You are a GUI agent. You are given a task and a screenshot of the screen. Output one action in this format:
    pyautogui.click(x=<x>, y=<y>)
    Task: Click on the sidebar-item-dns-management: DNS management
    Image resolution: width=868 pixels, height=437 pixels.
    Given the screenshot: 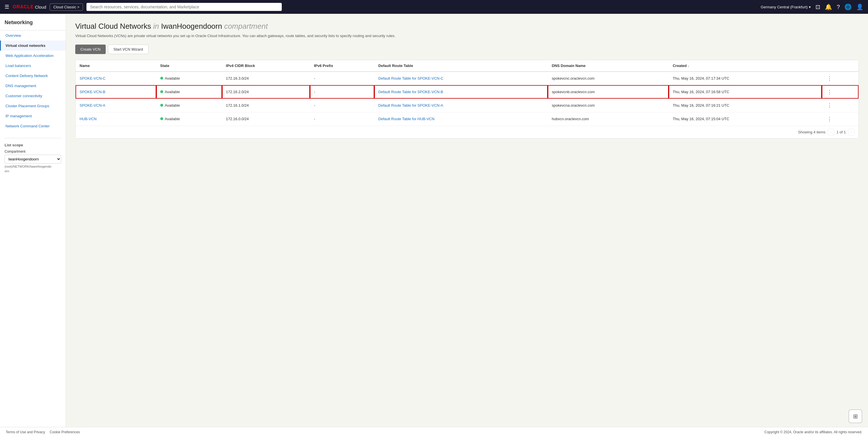 What is the action you would take?
    pyautogui.click(x=33, y=86)
    